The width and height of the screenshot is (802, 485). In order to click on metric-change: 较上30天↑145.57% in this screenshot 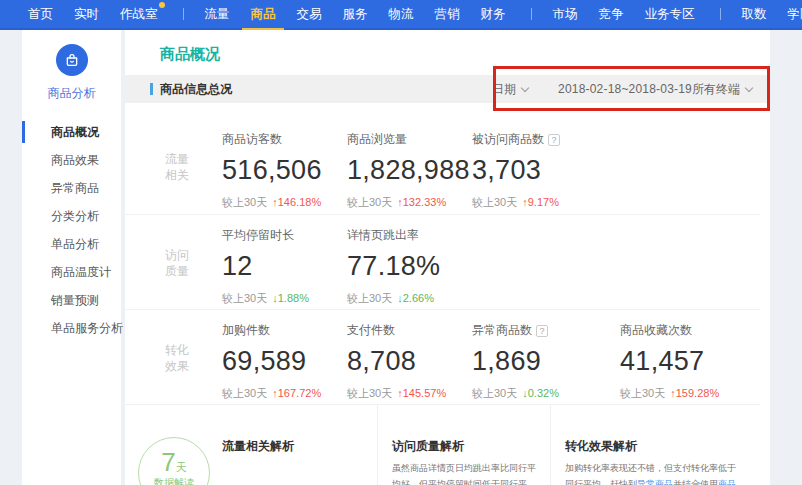, I will do `click(410, 394)`.